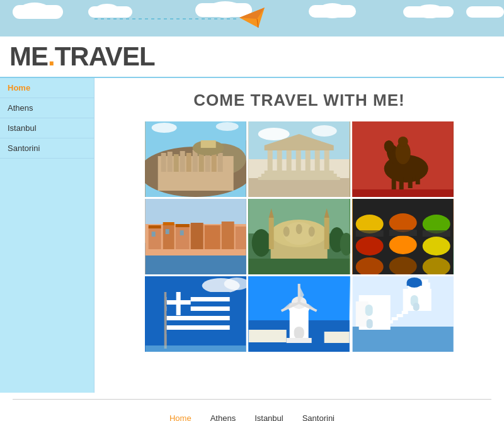 Image resolution: width=504 pixels, height=421 pixels. What do you see at coordinates (299, 237) in the screenshot?
I see `photo-hagia-sophia` at bounding box center [299, 237].